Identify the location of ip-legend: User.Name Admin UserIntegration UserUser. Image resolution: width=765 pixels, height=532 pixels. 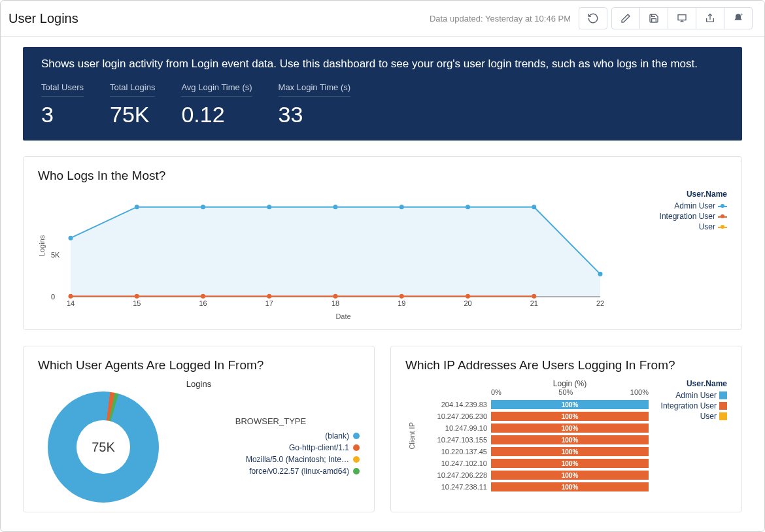
(688, 436).